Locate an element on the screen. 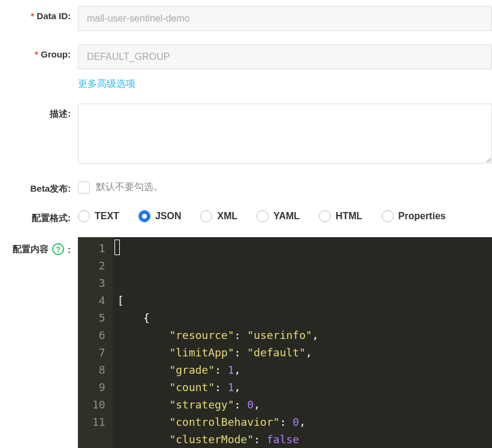 The width and height of the screenshot is (492, 448). format-radio-yaml: YAML is located at coordinates (278, 216).